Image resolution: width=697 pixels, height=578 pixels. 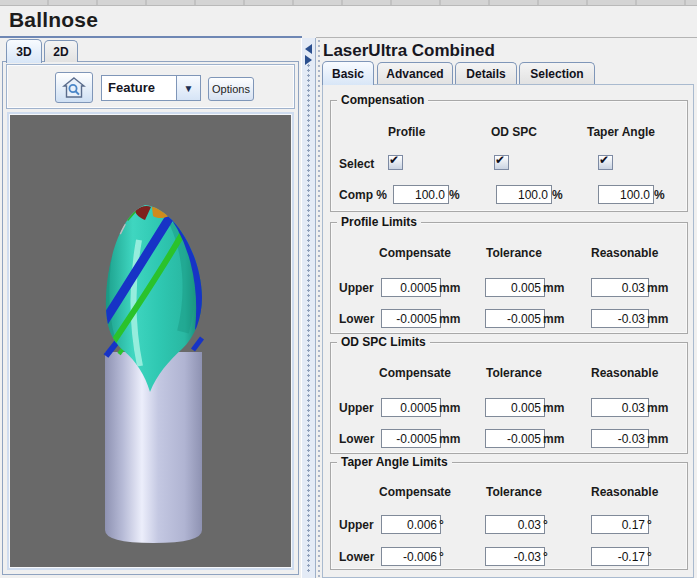 I want to click on select-row-label: Select, so click(x=356, y=164).